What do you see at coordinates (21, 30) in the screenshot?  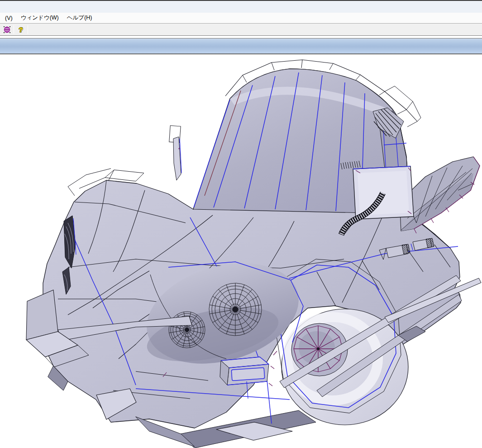 I see `help-button: ?` at bounding box center [21, 30].